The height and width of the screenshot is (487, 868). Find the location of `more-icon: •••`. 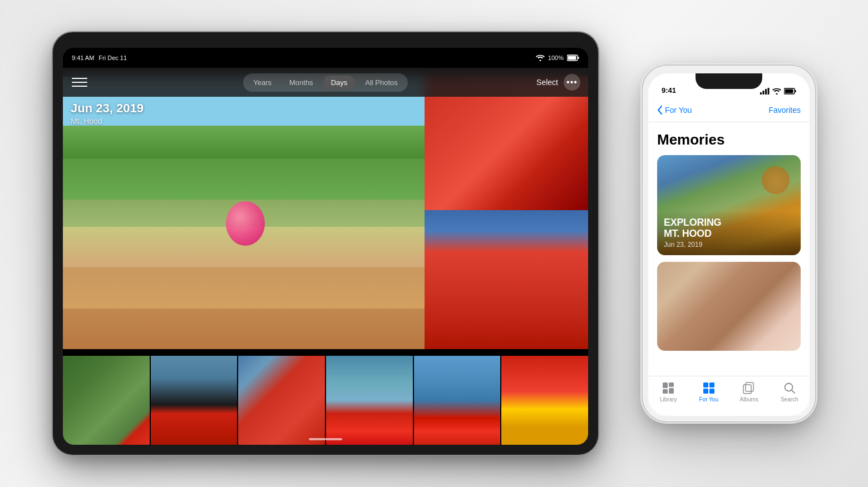

more-icon: ••• is located at coordinates (572, 82).